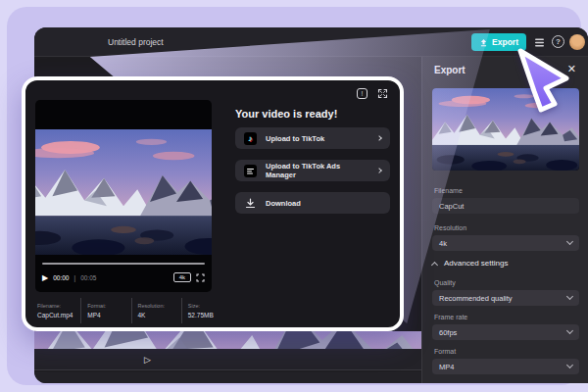  Describe the element at coordinates (448, 333) in the screenshot. I see `framerate-value: 60fps` at that location.